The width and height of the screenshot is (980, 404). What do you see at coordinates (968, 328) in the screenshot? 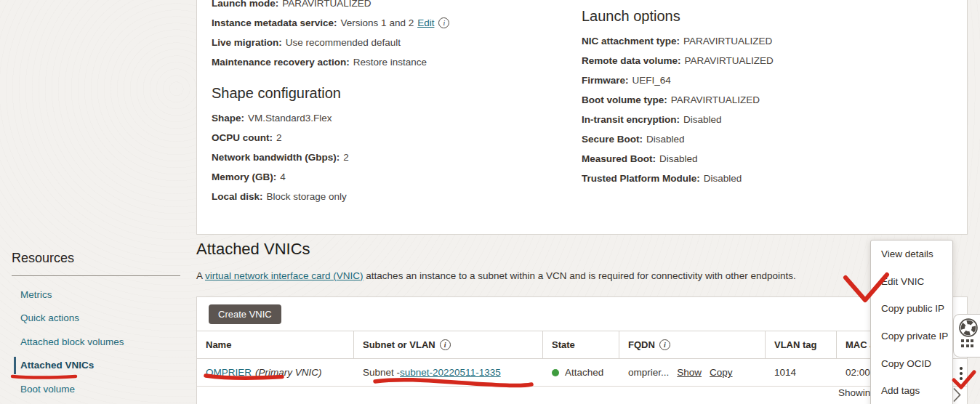
I see `life-buoy-icon` at bounding box center [968, 328].